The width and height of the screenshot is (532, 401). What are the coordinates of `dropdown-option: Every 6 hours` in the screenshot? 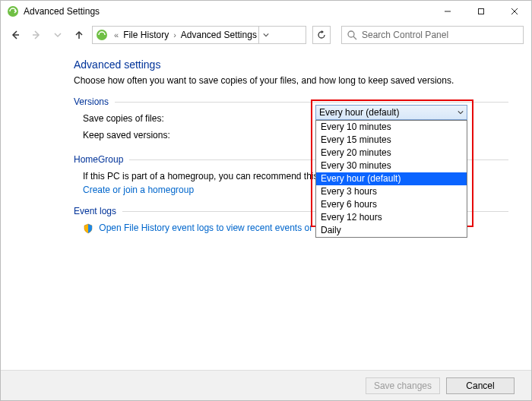 It's located at (391, 205).